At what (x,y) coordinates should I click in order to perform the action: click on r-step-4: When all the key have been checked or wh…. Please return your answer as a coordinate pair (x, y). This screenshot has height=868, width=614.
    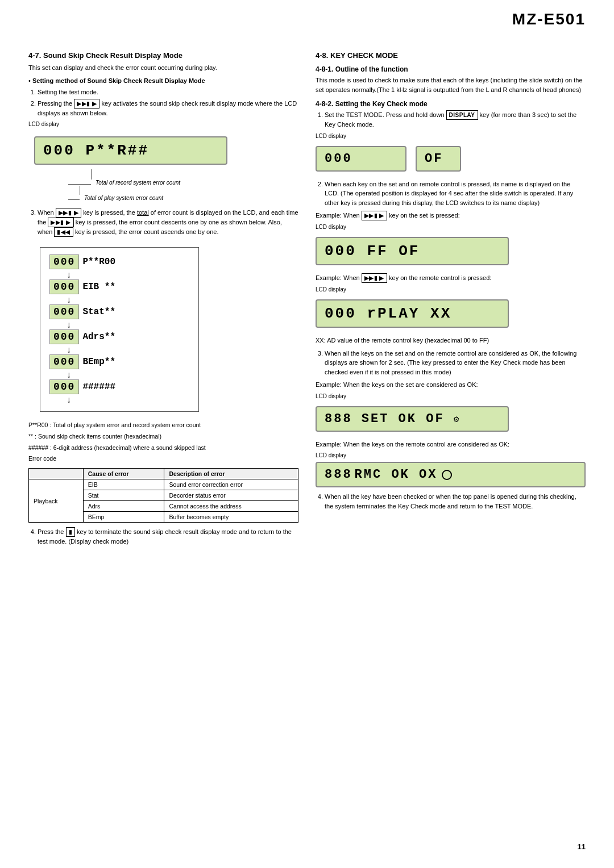
    Looking at the image, I should click on (455, 501).